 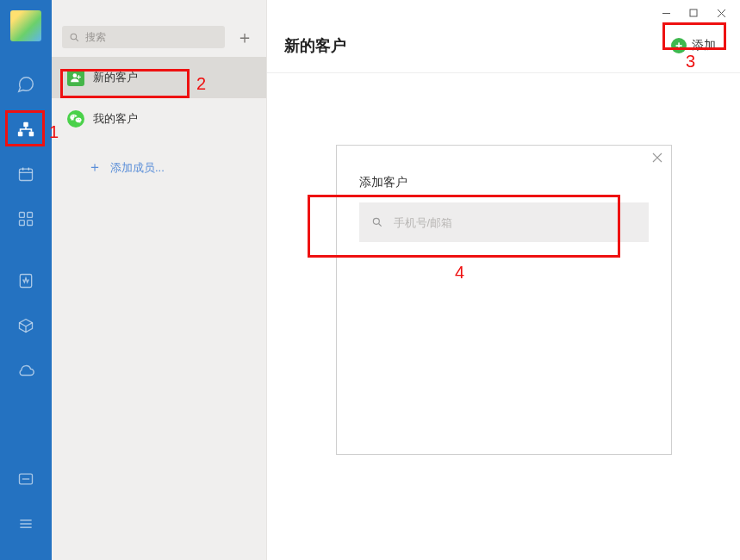 What do you see at coordinates (76, 119) in the screenshot?
I see `wechat-icon` at bounding box center [76, 119].